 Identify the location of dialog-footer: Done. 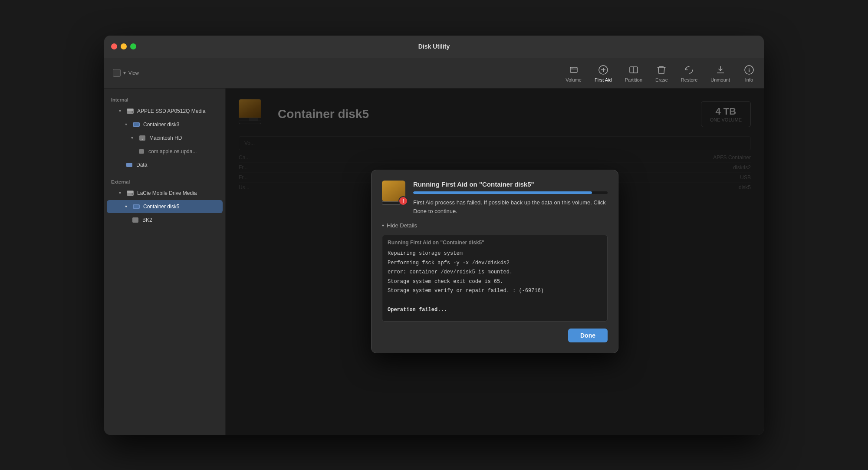
(495, 335).